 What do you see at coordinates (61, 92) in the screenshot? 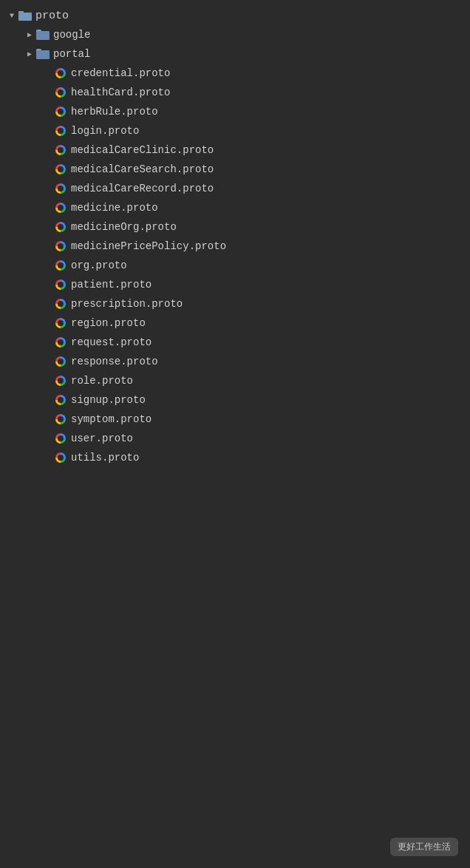
I see `proto-icon-healthcard` at bounding box center [61, 92].